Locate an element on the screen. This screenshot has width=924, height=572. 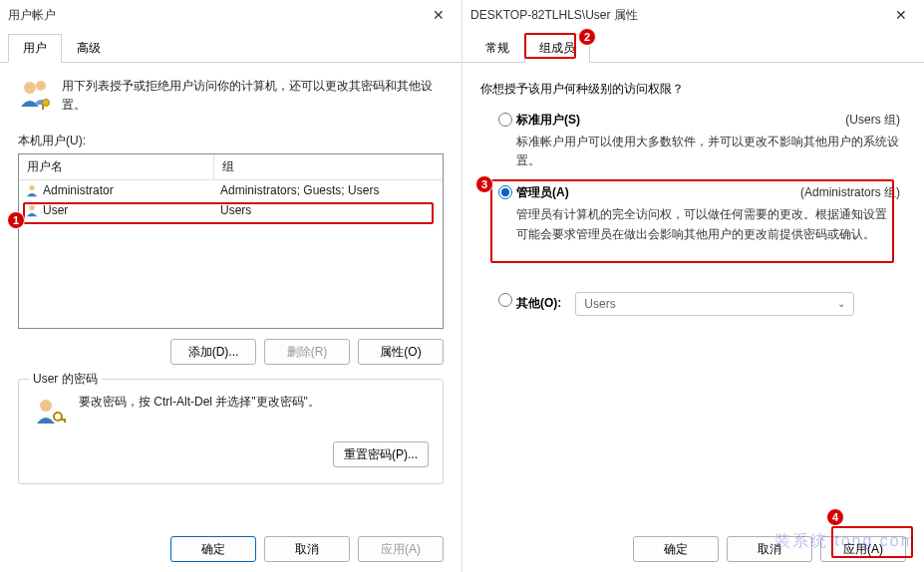
radio-standard is located at coordinates (505, 120).